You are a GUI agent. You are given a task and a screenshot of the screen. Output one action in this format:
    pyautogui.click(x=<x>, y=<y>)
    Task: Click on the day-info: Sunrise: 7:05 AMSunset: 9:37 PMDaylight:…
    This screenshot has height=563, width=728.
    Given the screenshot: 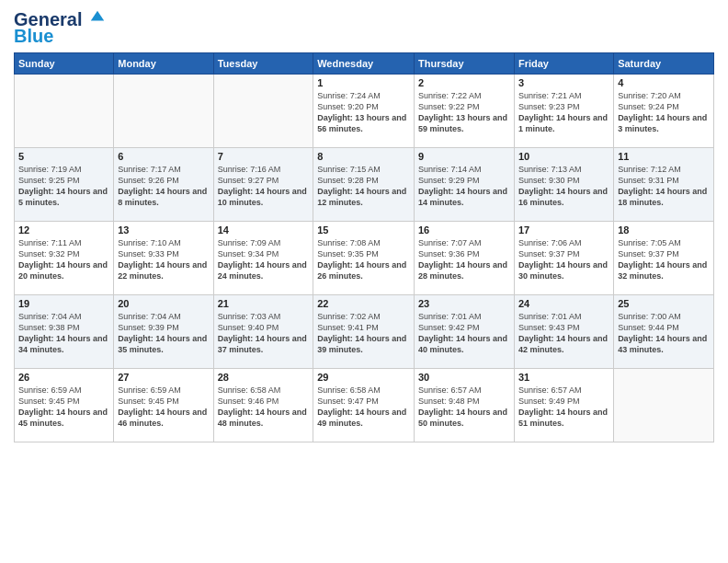 What is the action you would take?
    pyautogui.click(x=664, y=259)
    